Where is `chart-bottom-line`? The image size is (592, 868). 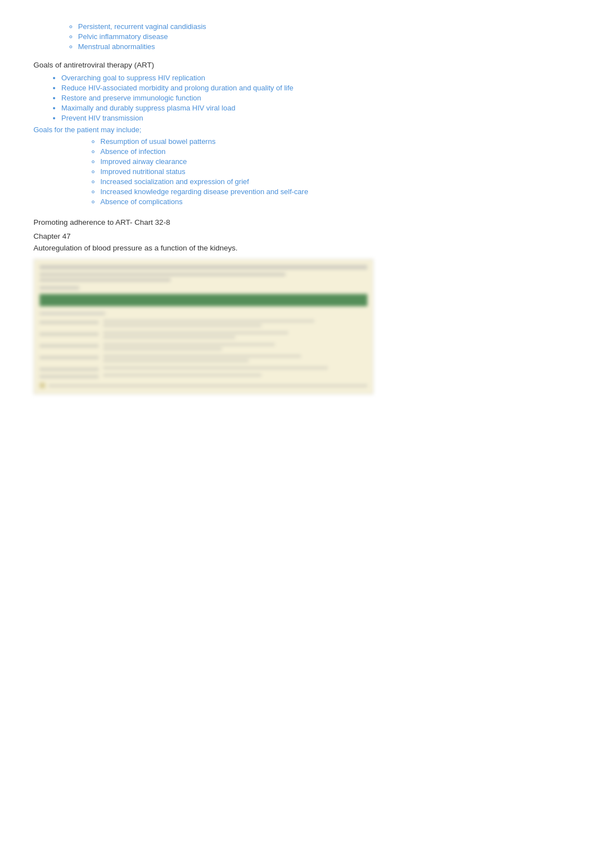 chart-bottom-line is located at coordinates (208, 386).